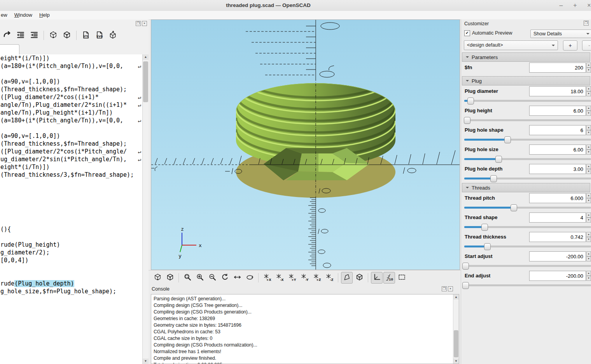 This screenshot has height=364, width=591. Describe the element at coordinates (586, 23) in the screenshot. I see `customizer-float-button: ❐` at that location.